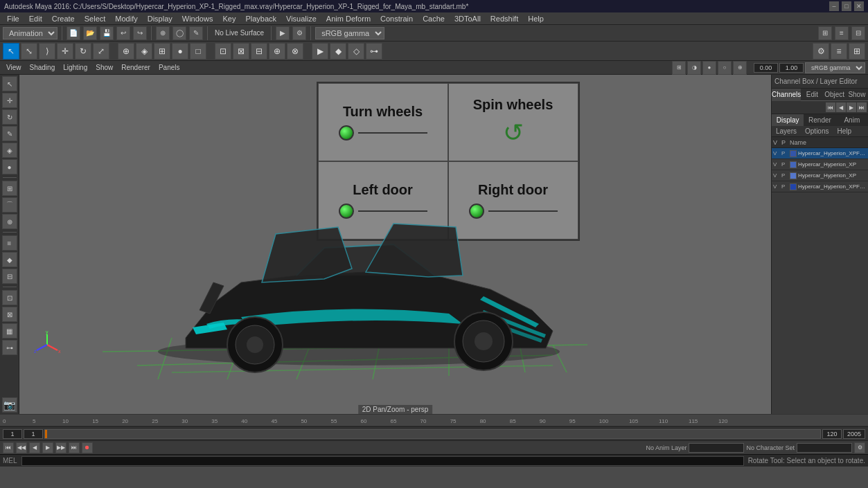 This screenshot has width=868, height=488. What do you see at coordinates (504, 19) in the screenshot?
I see `menu-redshift: Redshift` at bounding box center [504, 19].